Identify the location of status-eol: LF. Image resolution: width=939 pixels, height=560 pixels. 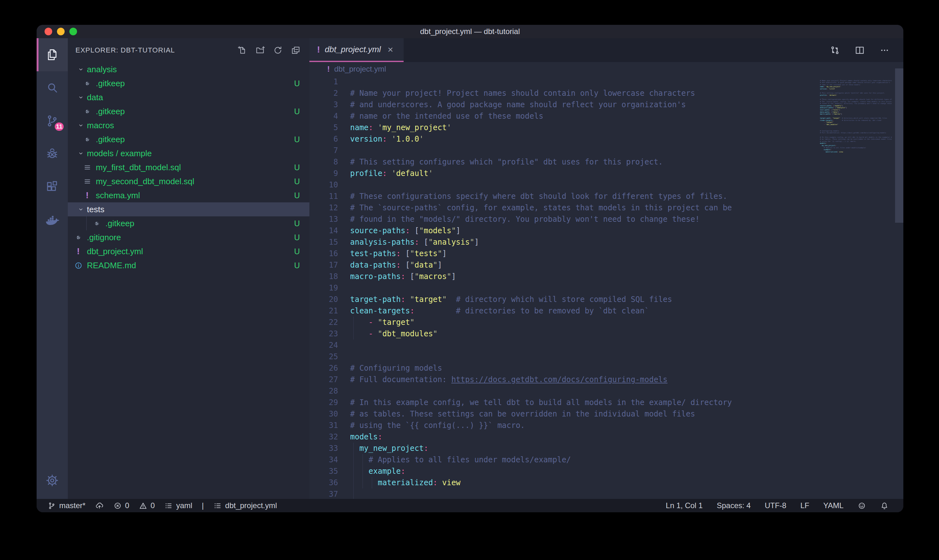
(805, 506).